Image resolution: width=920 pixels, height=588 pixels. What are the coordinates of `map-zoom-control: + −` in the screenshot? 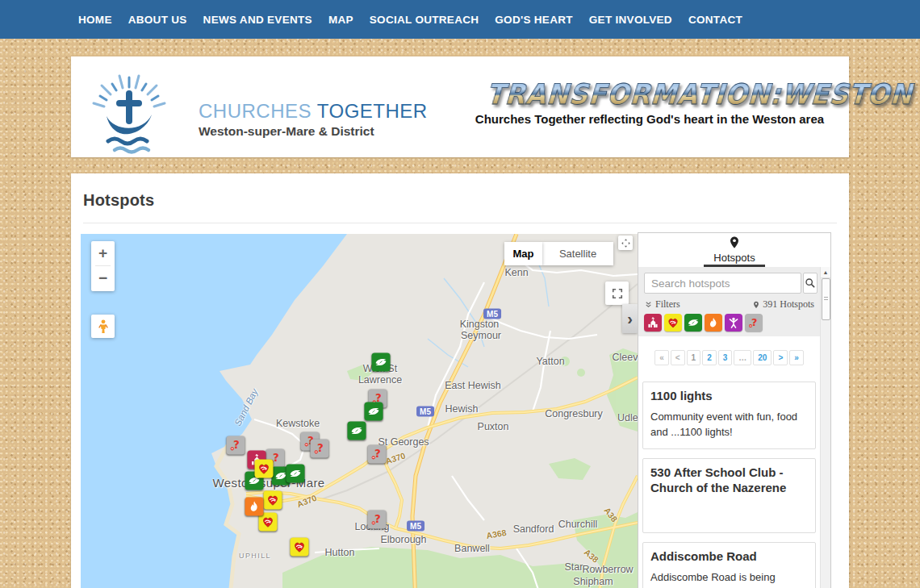 It's located at (103, 266).